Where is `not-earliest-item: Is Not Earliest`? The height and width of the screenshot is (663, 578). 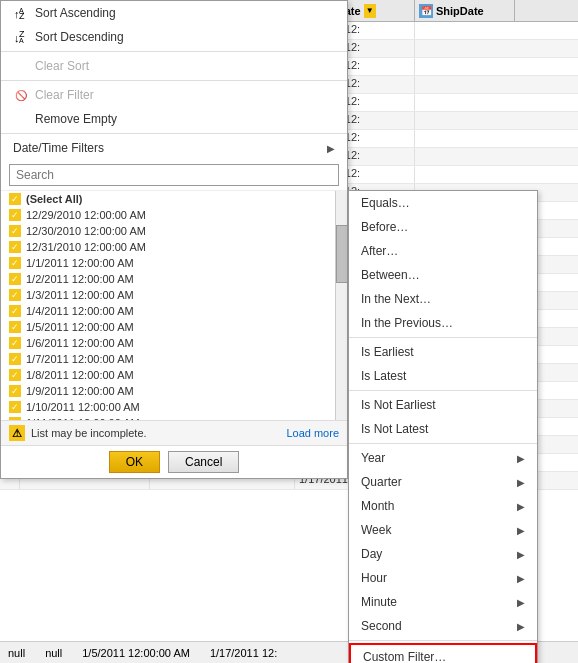 not-earliest-item: Is Not Earliest is located at coordinates (443, 405).